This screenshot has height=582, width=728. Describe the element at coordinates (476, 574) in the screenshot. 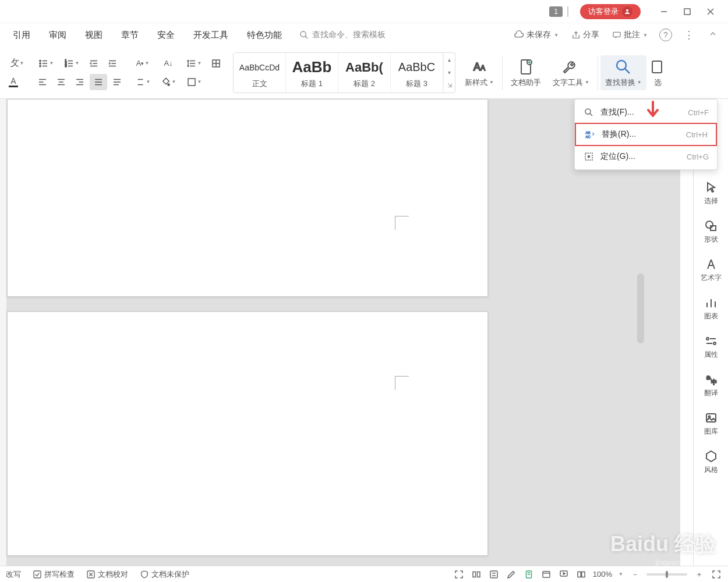

I see `reading-view-button` at that location.